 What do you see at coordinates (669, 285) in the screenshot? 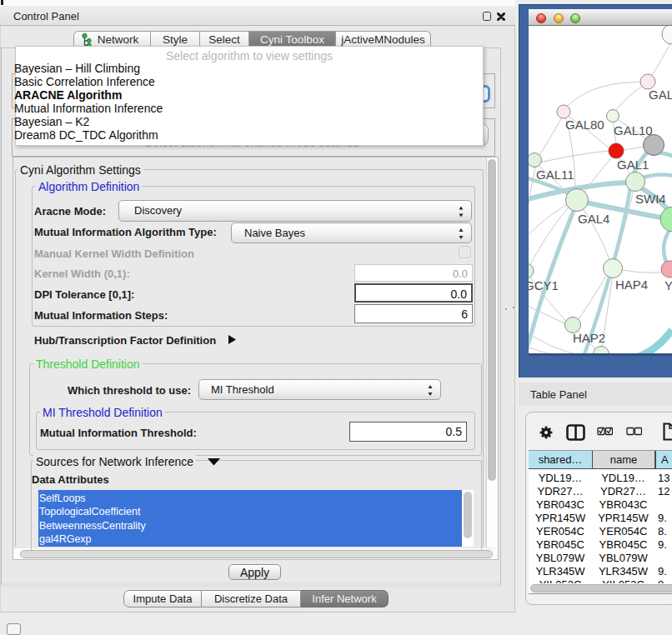
I see `svg-text: Y` at bounding box center [669, 285].